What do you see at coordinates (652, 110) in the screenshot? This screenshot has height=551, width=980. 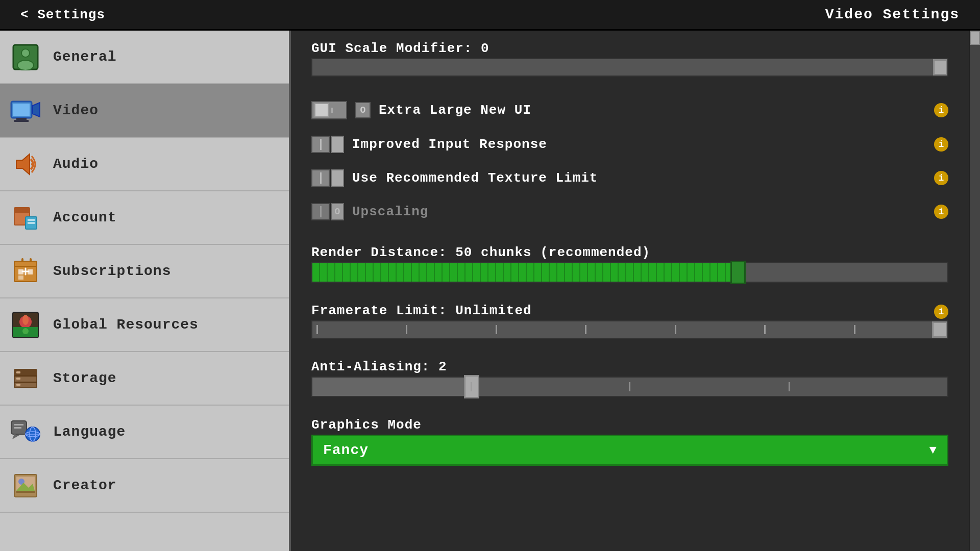 I see `extra-large-ui-label: Extra Large New UI` at bounding box center [652, 110].